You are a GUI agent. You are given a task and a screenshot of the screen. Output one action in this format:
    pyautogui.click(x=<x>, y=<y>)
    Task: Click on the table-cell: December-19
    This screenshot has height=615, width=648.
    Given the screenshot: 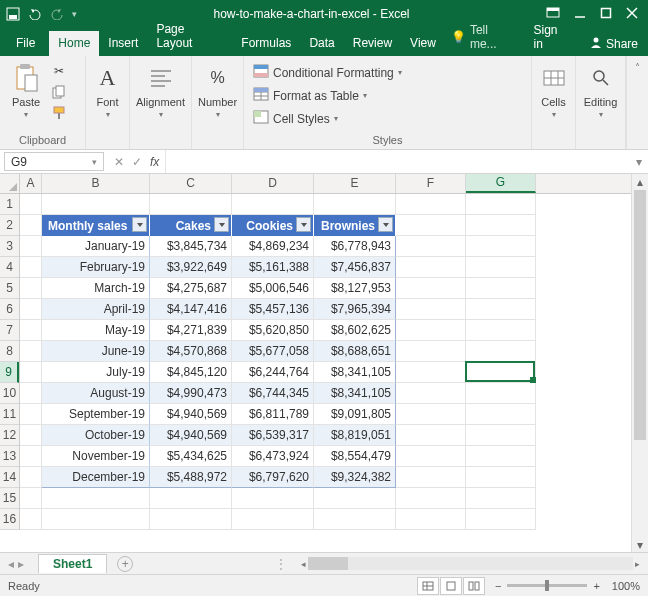 What is the action you would take?
    pyautogui.click(x=96, y=478)
    